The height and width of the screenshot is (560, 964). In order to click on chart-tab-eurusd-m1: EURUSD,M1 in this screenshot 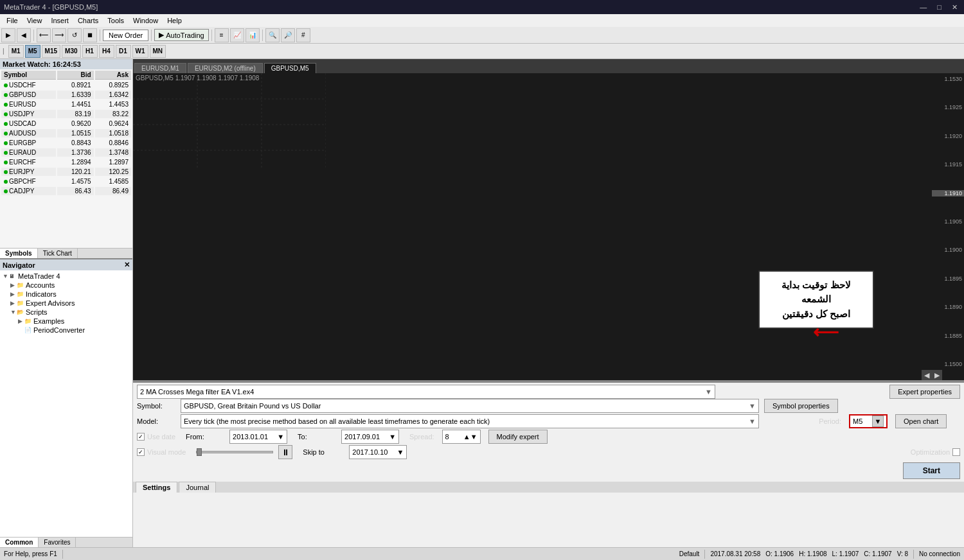, I will do `click(161, 68)`.